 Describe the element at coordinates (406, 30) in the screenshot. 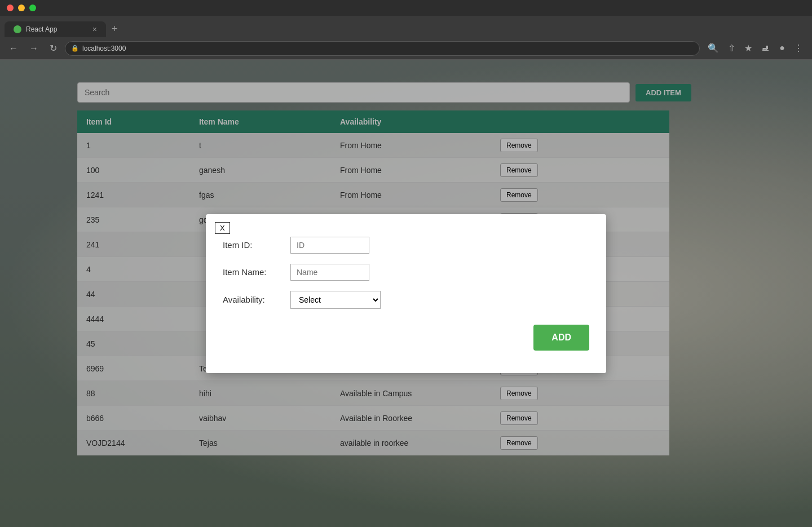

I see `browser-chrome: React App × + ← → ↻ 🔒 localhost:3000 🔍 ⇧…` at that location.